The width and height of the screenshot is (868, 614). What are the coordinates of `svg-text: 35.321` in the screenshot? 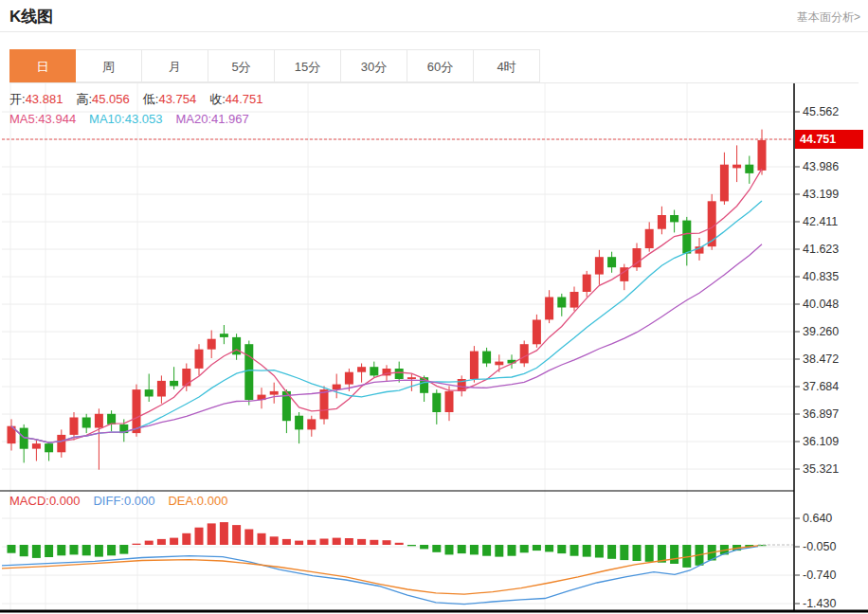 It's located at (821, 469).